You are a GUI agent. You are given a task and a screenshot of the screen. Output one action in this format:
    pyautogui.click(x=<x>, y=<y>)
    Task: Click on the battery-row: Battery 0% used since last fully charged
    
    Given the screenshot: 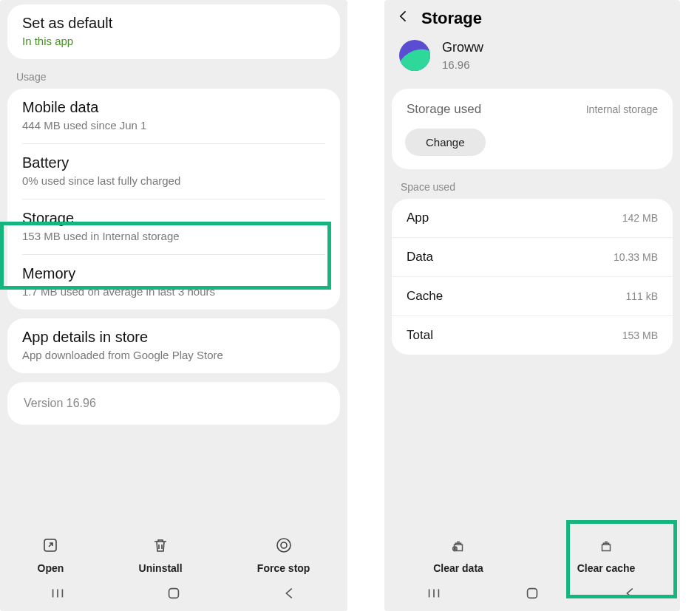 What is the action you would take?
    pyautogui.click(x=174, y=171)
    